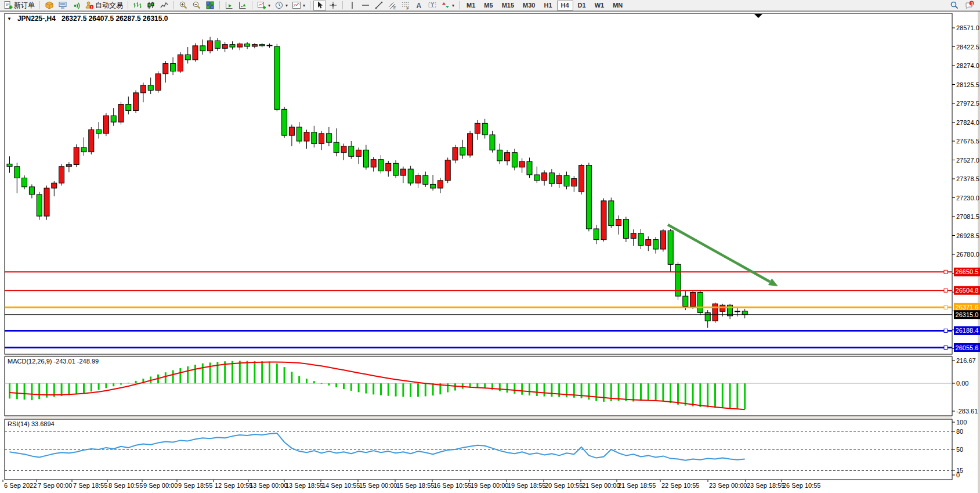  I want to click on crosshair-icon, so click(333, 5).